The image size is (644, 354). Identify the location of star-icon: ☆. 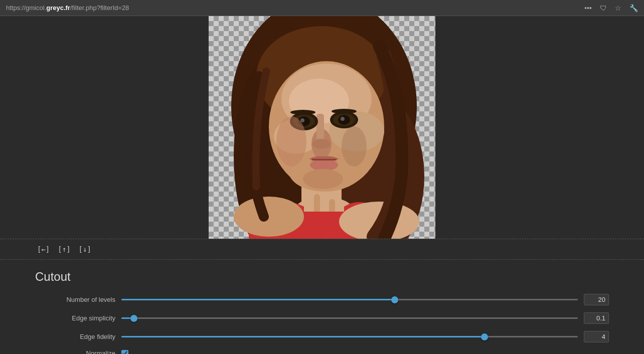
(618, 8).